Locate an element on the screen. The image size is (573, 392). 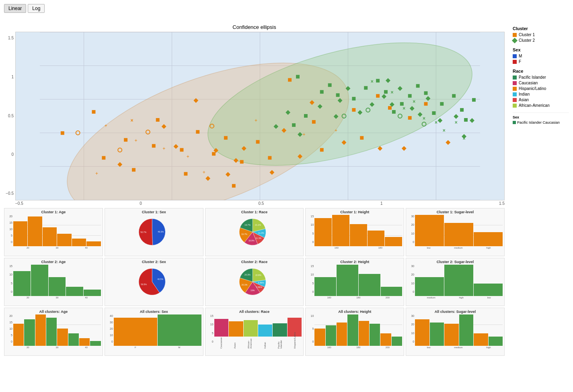
mini-chart-bar: Cluster 2: Sugar-level3020100mediumhighl… is located at coordinates (455, 282).